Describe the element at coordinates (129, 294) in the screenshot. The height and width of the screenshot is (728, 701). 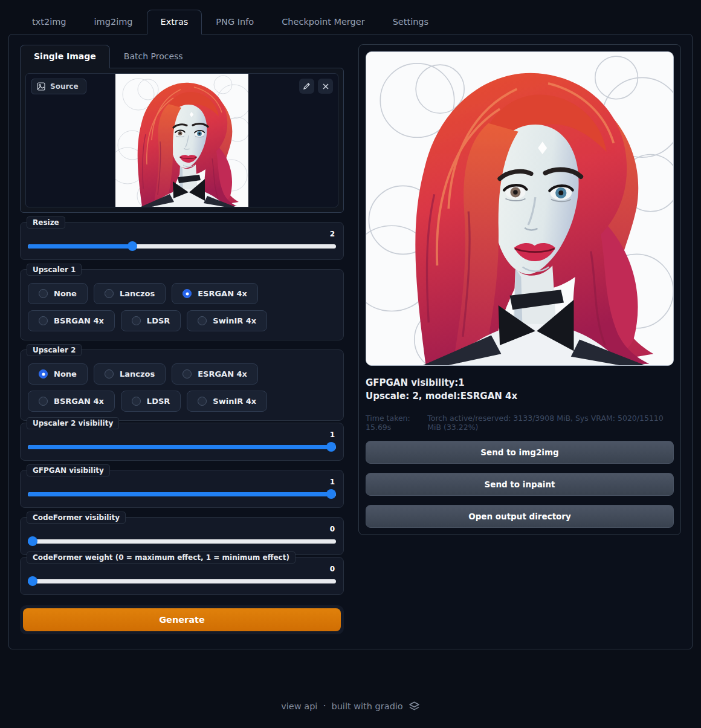
I see `radio-upscaler1-lanczos: Lanczos` at that location.